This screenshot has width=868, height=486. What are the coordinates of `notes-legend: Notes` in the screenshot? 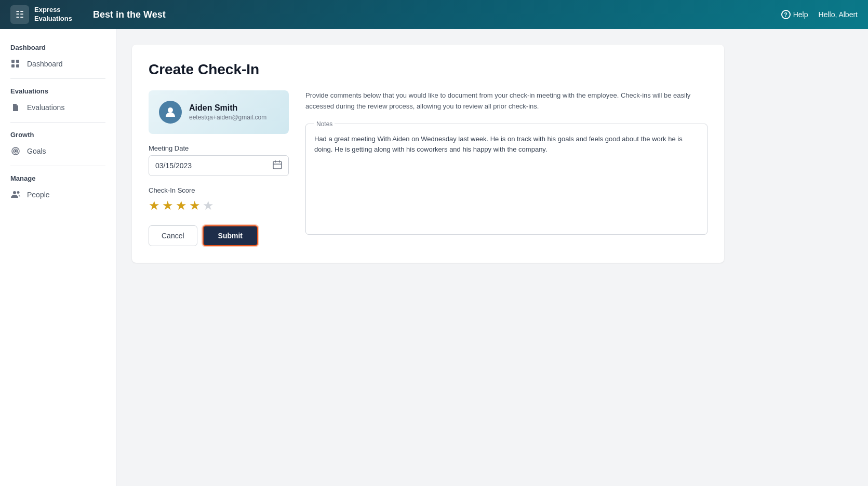 It's located at (324, 124).